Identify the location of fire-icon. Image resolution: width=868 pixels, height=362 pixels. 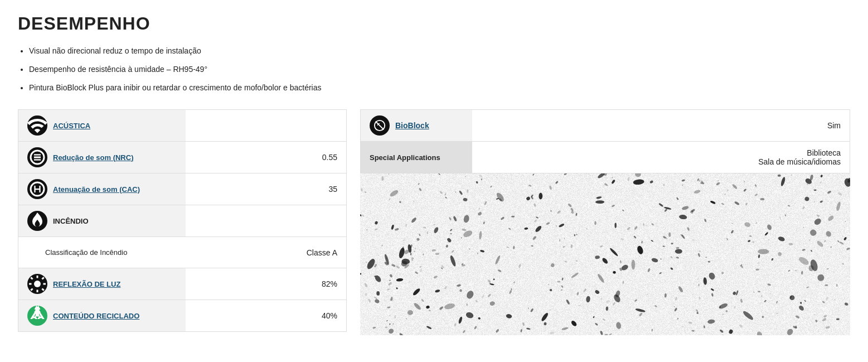
(37, 221).